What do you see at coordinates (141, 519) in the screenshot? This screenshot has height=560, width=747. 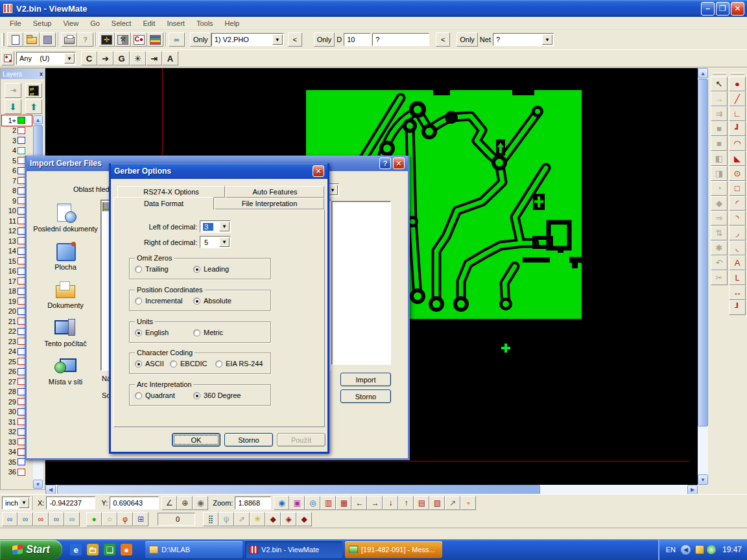 I see `tile-windows-button: ⊞` at bounding box center [141, 519].